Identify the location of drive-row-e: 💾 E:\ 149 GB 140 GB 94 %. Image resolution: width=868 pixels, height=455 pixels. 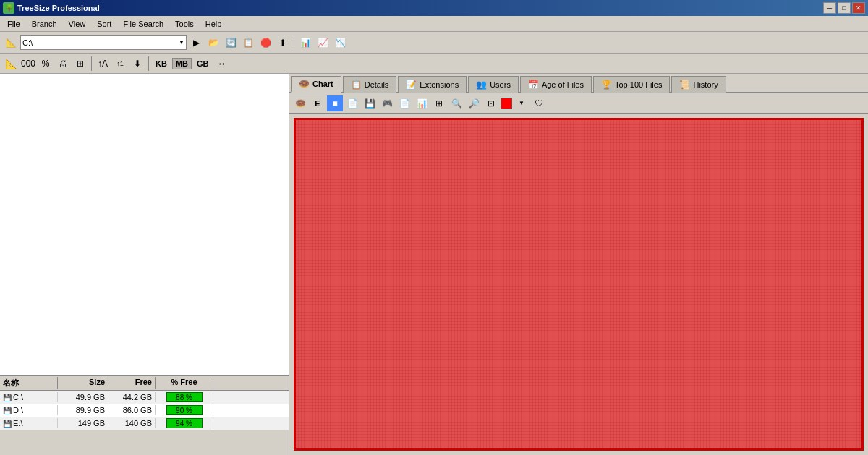
(145, 423).